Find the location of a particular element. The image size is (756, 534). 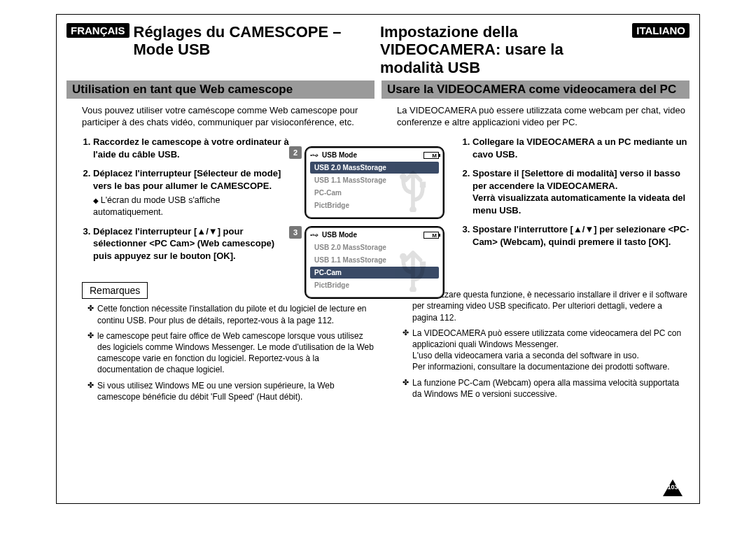

device-screenshots: 2 USB Mode M USB 2.0 MassStorage USB 1.1… is located at coordinates (378, 226).